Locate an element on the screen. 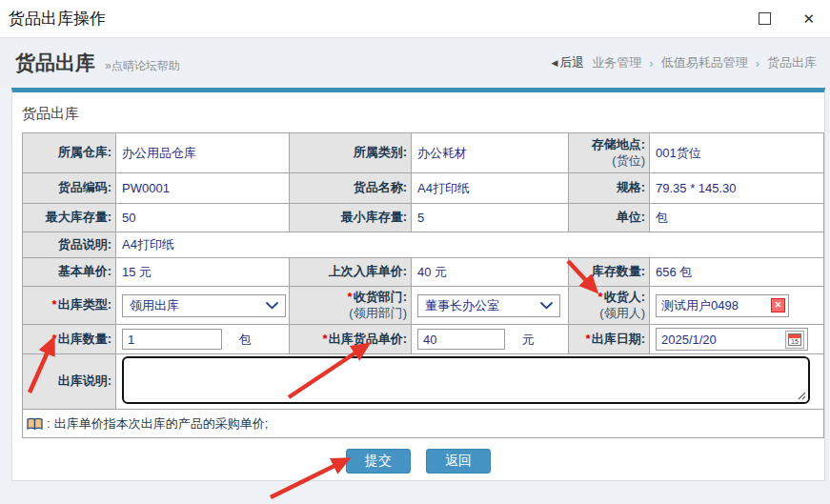 The width and height of the screenshot is (830, 504). close-icon: ✕ is located at coordinates (808, 19).